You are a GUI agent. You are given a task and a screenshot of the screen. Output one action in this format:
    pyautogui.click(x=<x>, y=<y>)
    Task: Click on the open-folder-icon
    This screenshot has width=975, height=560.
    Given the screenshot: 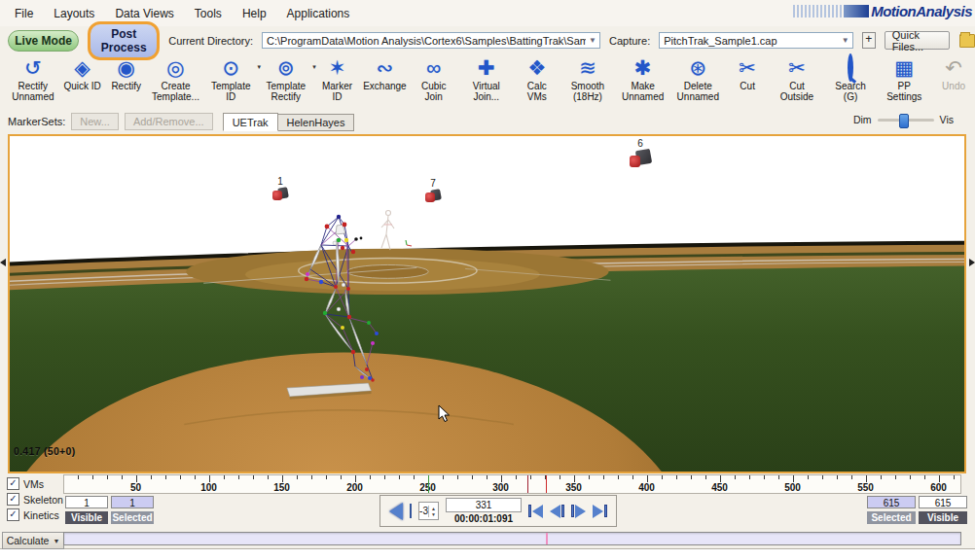 What is the action you would take?
    pyautogui.click(x=967, y=41)
    